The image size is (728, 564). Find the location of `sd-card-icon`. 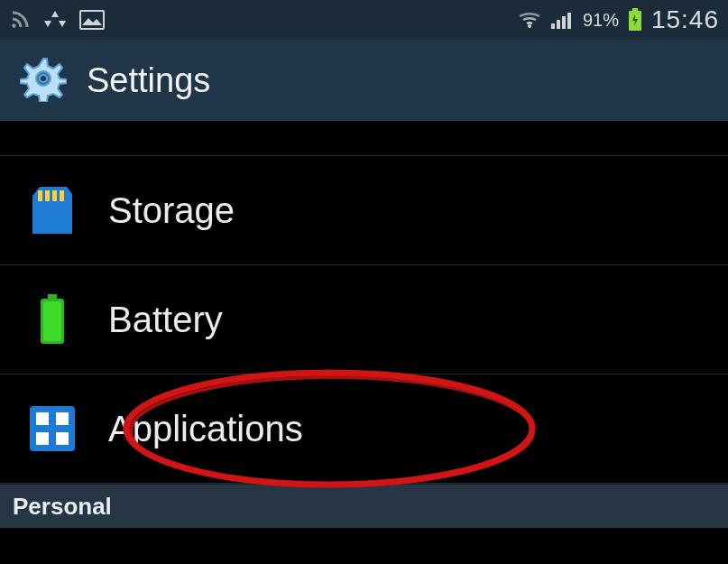

sd-card-icon is located at coordinates (52, 210).